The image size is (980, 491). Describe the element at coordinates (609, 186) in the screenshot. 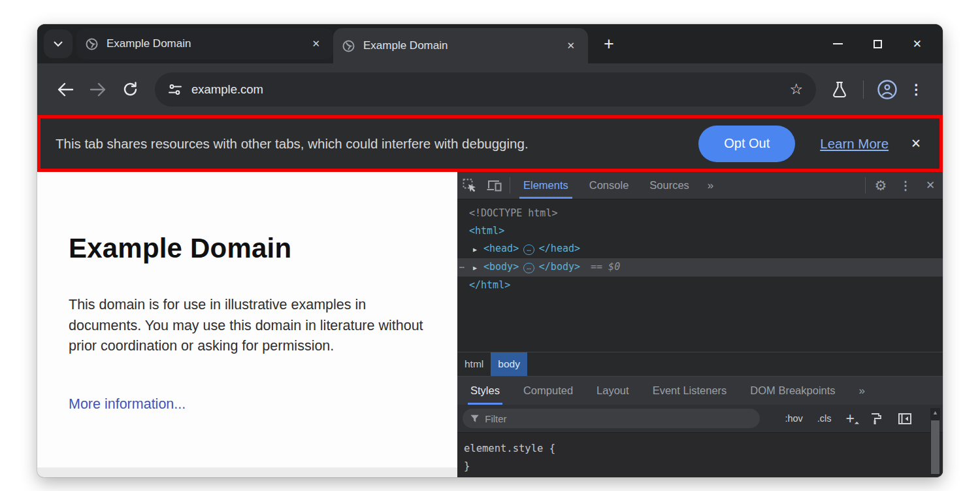

I see `tab-console: Console` at that location.